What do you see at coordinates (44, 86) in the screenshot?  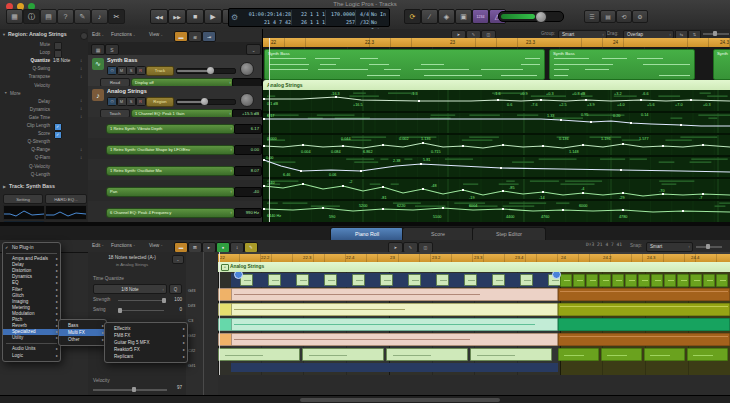 I see `inspector-row: Velocity` at bounding box center [44, 86].